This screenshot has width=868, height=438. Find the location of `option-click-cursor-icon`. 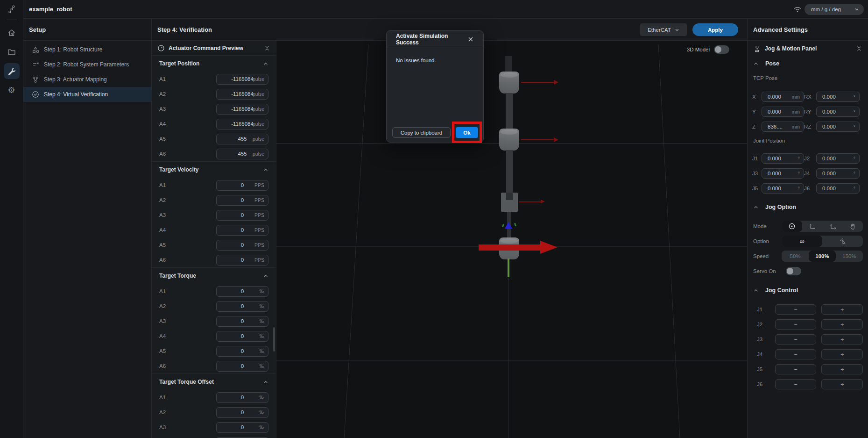

option-click-cursor-icon is located at coordinates (842, 241).